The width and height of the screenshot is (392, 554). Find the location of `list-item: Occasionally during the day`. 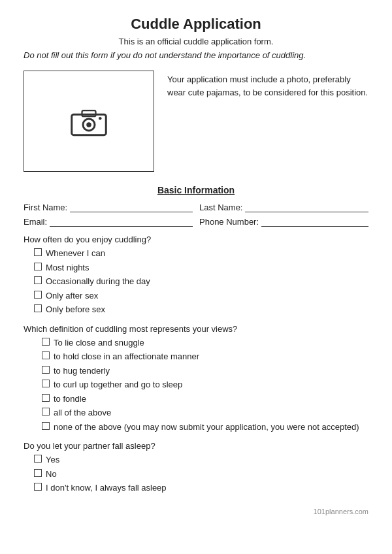

list-item: Occasionally during the day is located at coordinates (201, 282).